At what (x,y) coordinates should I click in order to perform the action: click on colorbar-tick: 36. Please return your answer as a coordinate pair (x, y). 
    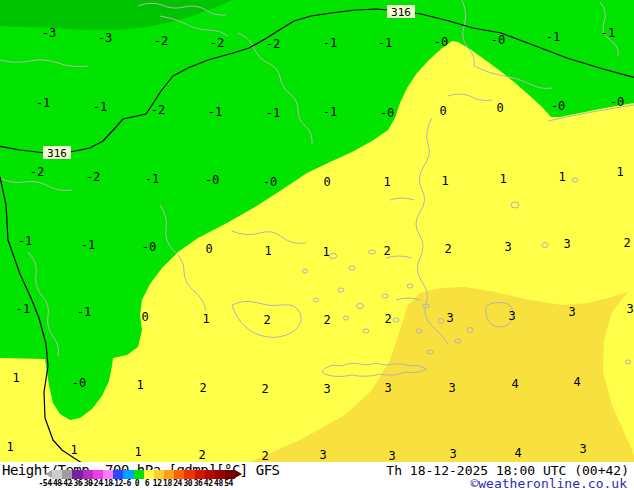
    Looking at the image, I should click on (198, 484).